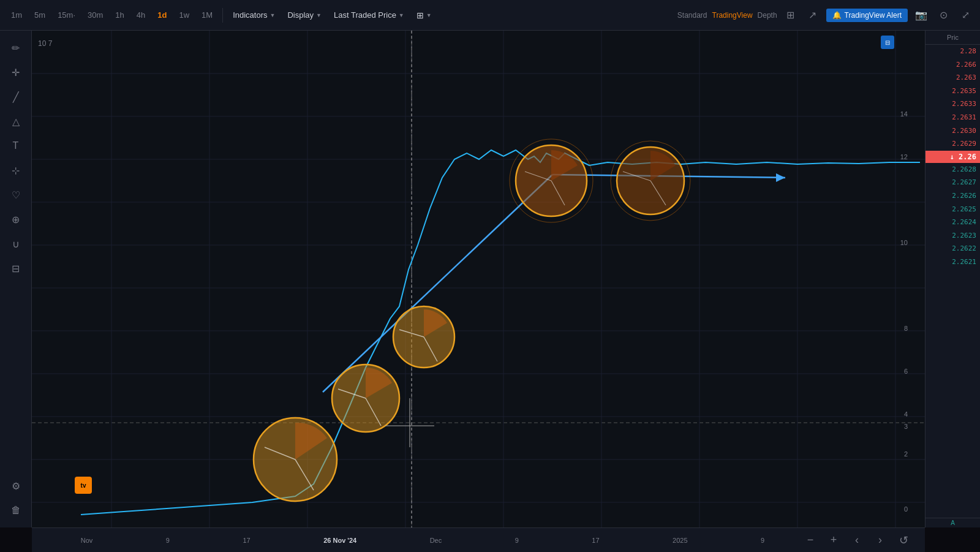 This screenshot has width=980, height=552. Describe the element at coordinates (921, 15) in the screenshot. I see `camera-icon: 📷` at that location.